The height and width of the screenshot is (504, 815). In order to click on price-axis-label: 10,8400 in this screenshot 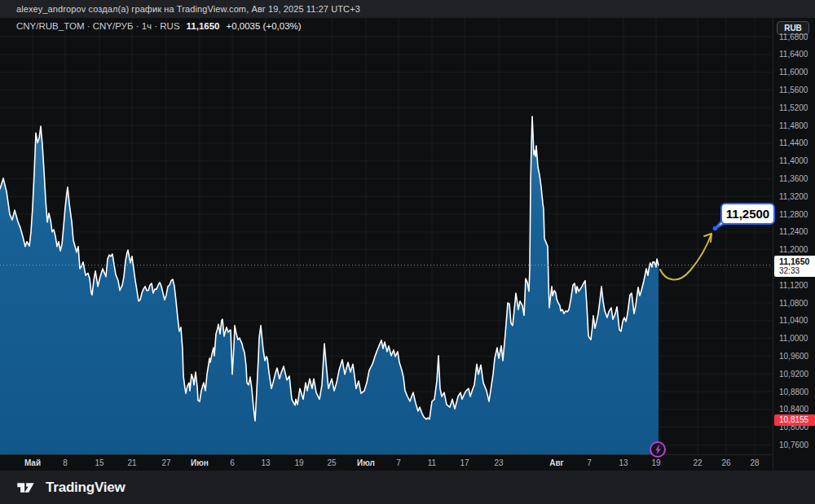, I will do `click(794, 409)`.